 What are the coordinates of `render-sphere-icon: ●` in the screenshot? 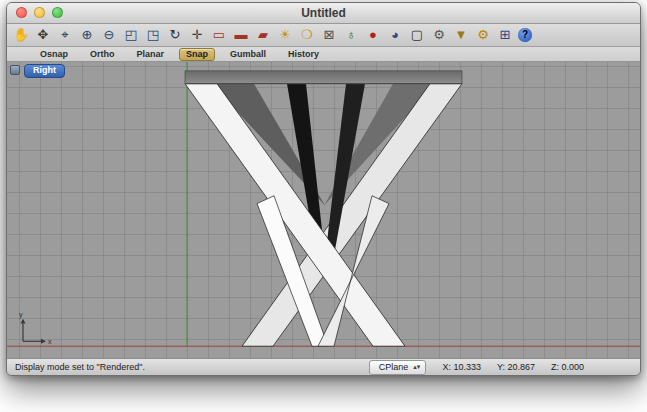 It's located at (373, 35).